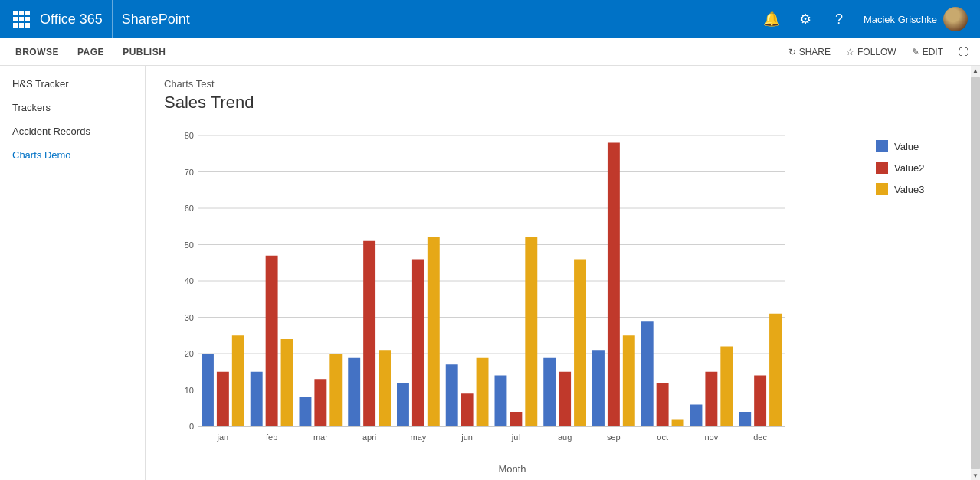 The width and height of the screenshot is (980, 480). I want to click on x-axis-label: Month, so click(512, 469).